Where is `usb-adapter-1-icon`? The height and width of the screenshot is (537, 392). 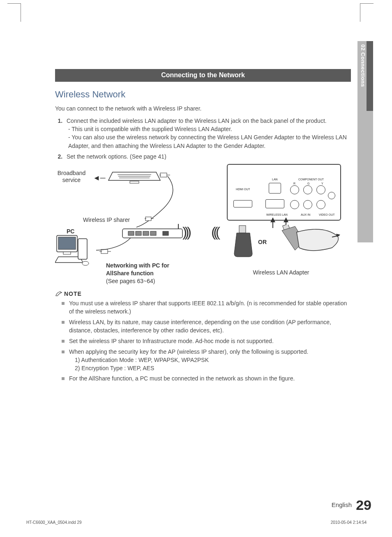 usb-adapter-1-icon is located at coordinates (243, 241).